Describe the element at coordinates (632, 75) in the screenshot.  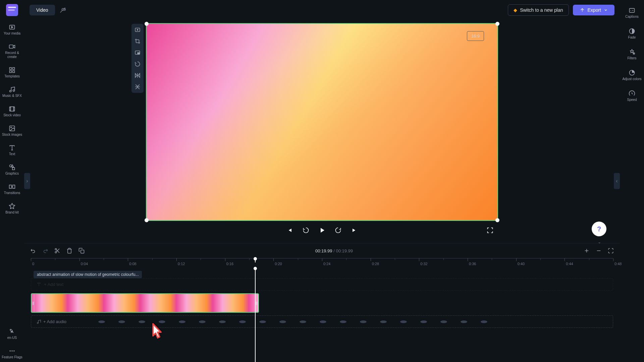
I see `sidebar-adjust-colors: Adjust colors` at that location.